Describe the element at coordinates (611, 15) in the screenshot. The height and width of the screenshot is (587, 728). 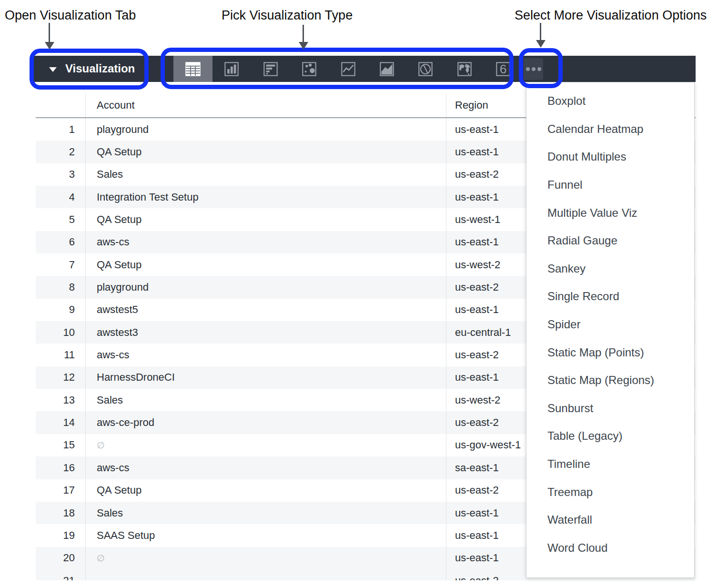
I see `annotation-select-more-options: Select More Visualization Options` at that location.